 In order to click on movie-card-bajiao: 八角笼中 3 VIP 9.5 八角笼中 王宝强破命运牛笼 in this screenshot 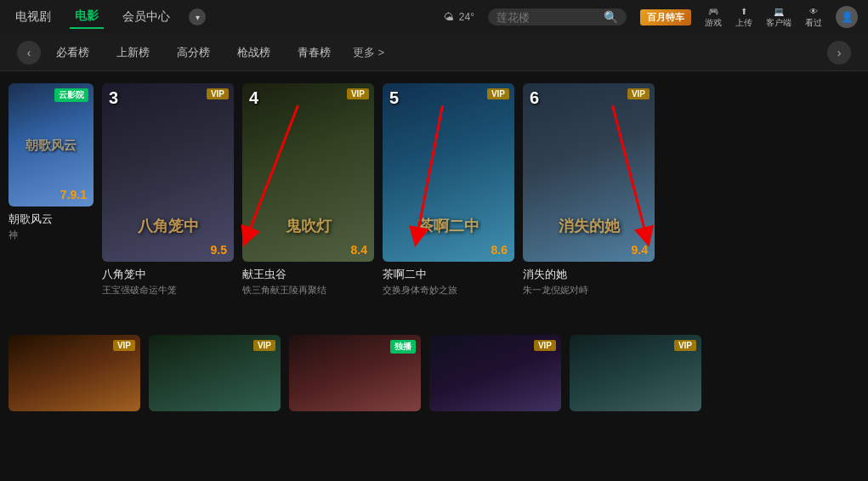, I will do `click(168, 203)`.